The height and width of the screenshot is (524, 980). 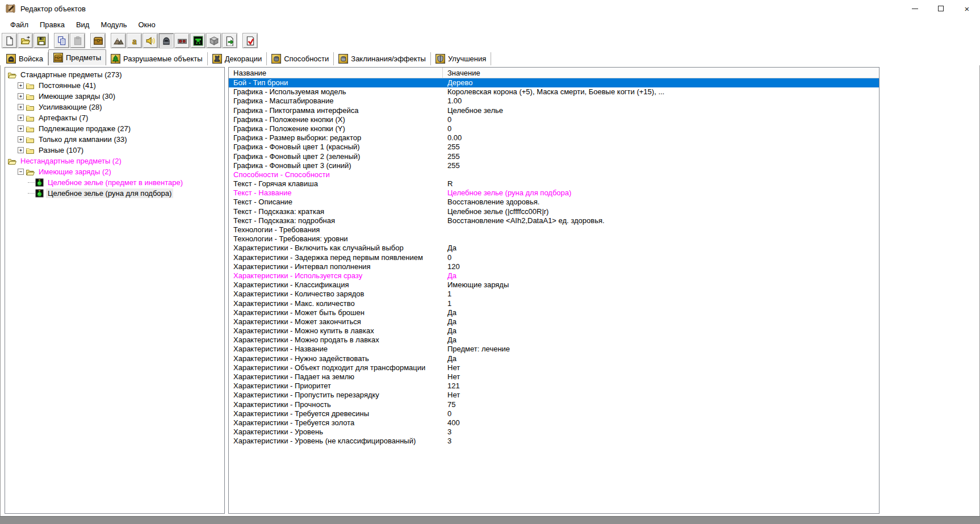 I want to click on copy-button, so click(x=61, y=41).